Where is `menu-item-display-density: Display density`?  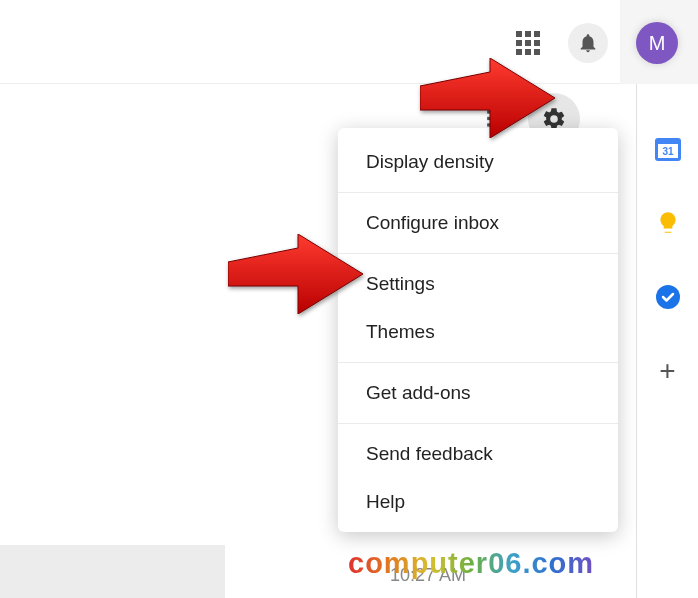 menu-item-display-density: Display density is located at coordinates (478, 162).